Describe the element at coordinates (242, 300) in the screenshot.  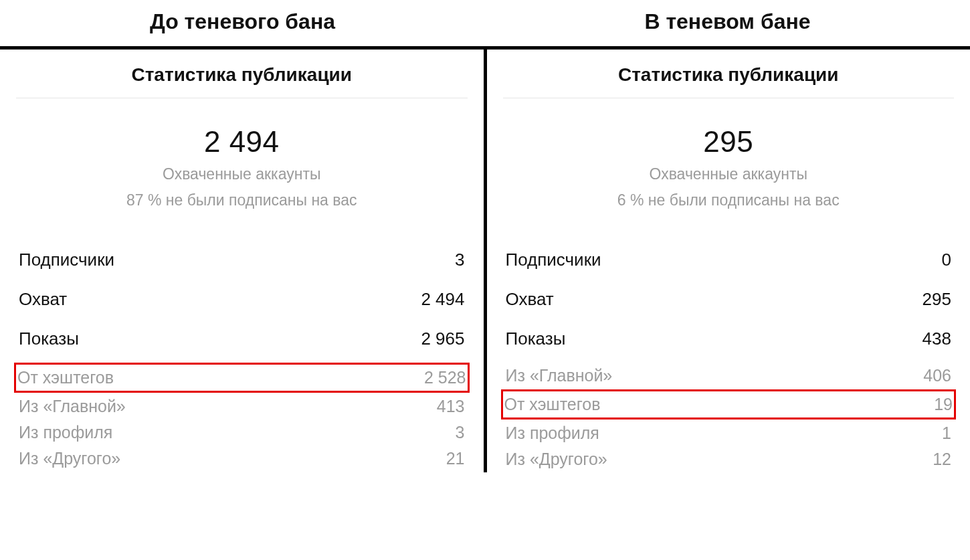
I see `row-reach-left: Охват 2 494` at that location.